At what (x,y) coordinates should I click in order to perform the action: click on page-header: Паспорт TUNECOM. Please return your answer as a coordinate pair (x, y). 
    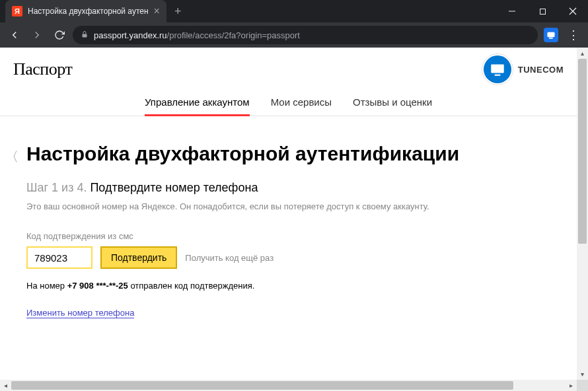
    Looking at the image, I should click on (288, 68).